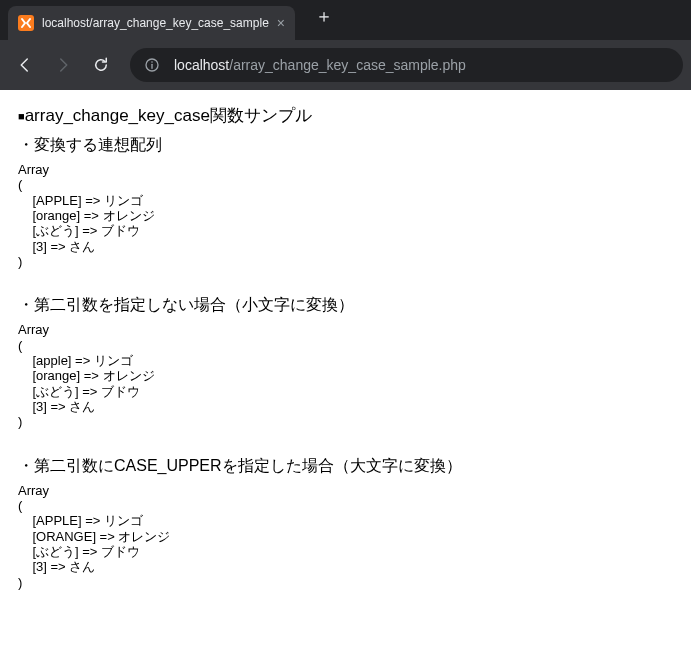  What do you see at coordinates (346, 45) in the screenshot?
I see `browser-chrome: localhost/array_change_key_case_sample ×…` at bounding box center [346, 45].